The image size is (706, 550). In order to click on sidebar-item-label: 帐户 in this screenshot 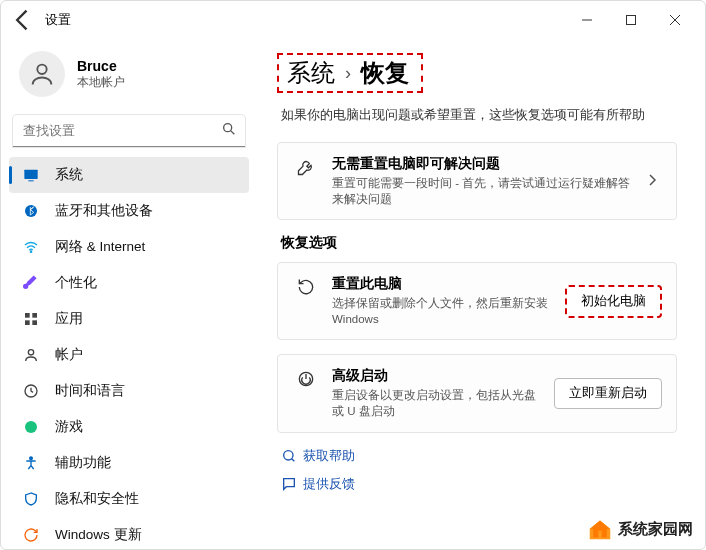, I will do `click(69, 355)`.